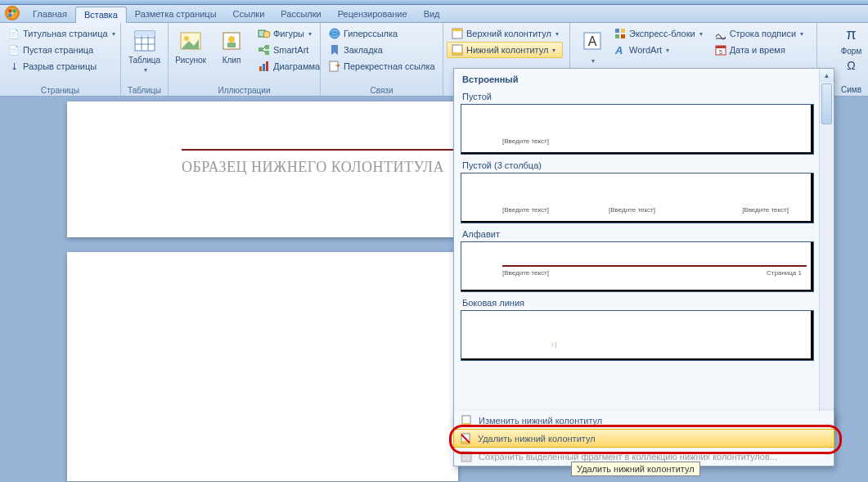 This screenshot has height=482, width=868. I want to click on shapes-button: Фигуры▾, so click(289, 34).